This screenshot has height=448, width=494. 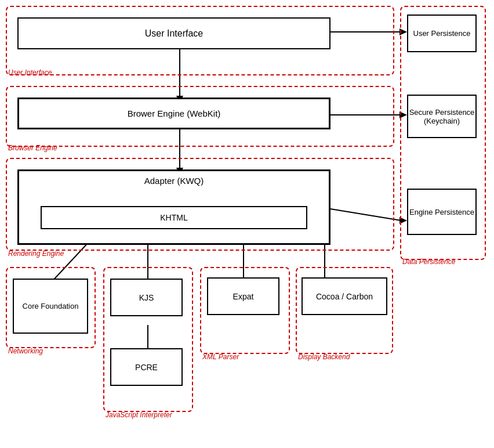 I want to click on box-browser-engine: Brower Engine (WebKit), so click(x=174, y=114).